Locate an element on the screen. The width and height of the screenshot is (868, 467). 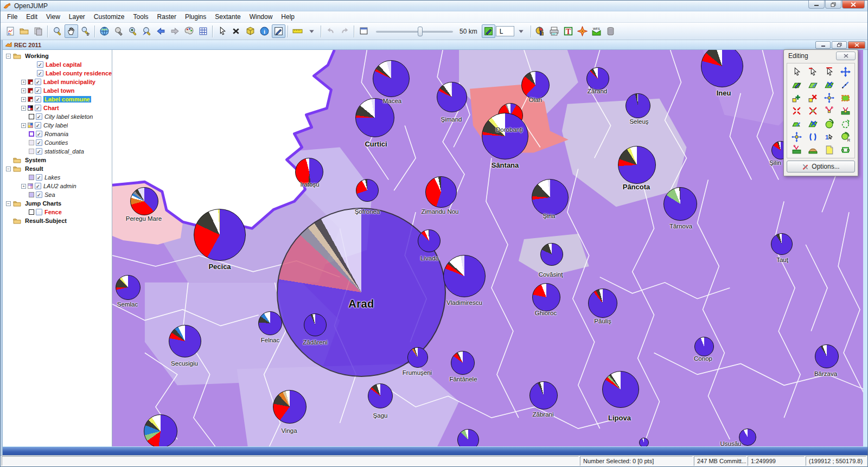
tool-union-selected-icon is located at coordinates (796, 124).